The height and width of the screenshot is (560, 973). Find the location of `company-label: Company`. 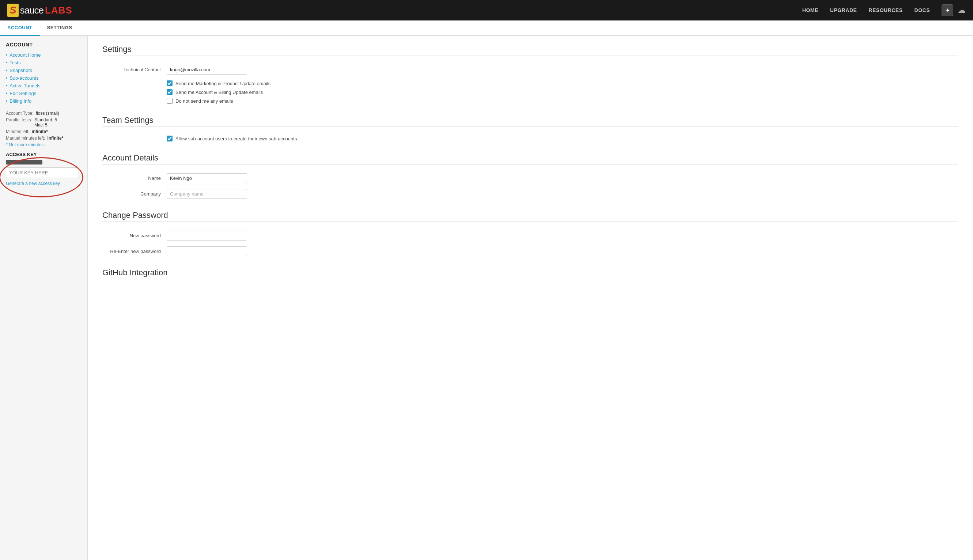

company-label: Company is located at coordinates (132, 193).